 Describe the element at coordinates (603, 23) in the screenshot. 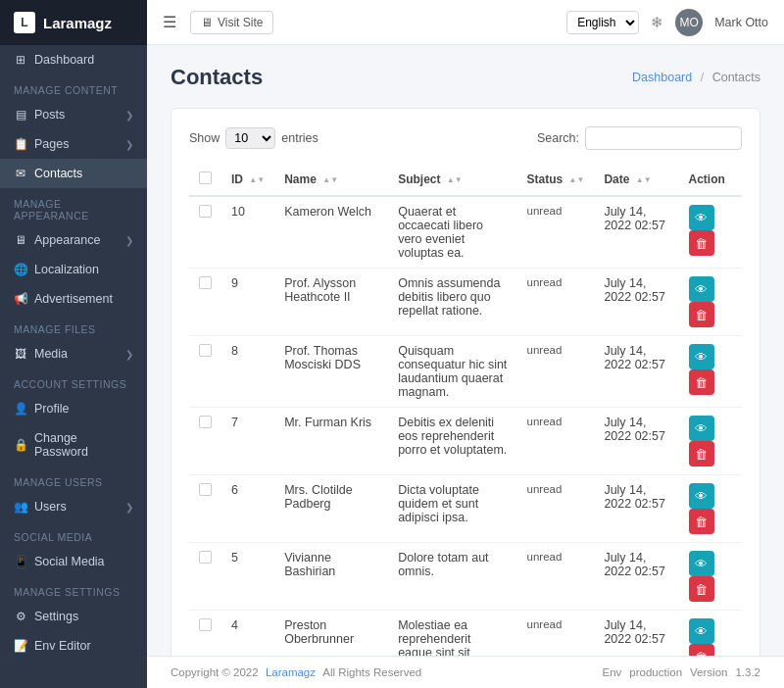

I see `language-select: English` at that location.